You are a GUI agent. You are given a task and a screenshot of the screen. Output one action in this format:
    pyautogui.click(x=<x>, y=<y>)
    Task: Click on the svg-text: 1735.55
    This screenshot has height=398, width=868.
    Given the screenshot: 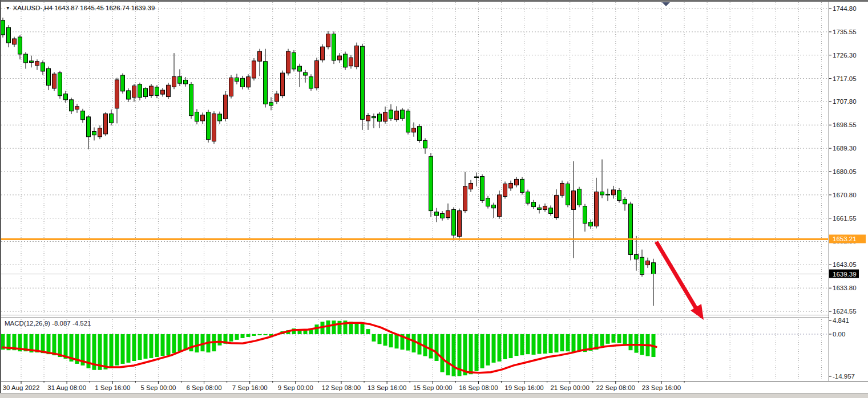 What is the action you would take?
    pyautogui.click(x=845, y=32)
    